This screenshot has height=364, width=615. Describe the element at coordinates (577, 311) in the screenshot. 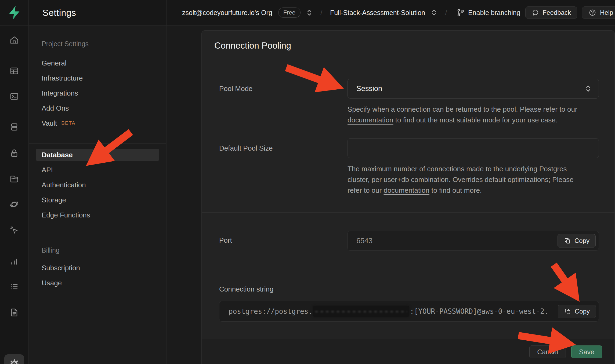

I see `connection-string-copy-button: Copy` at that location.